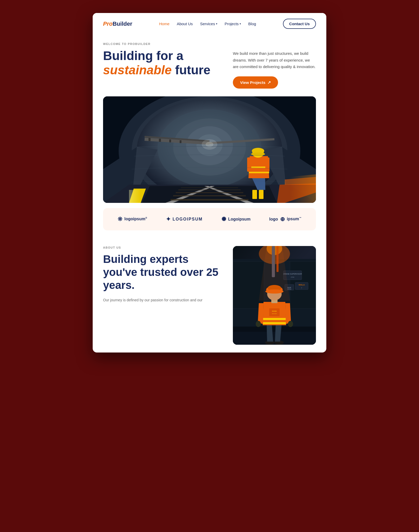  What do you see at coordinates (233, 24) in the screenshot?
I see `nav-item-projects: Projects ▾` at bounding box center [233, 24].